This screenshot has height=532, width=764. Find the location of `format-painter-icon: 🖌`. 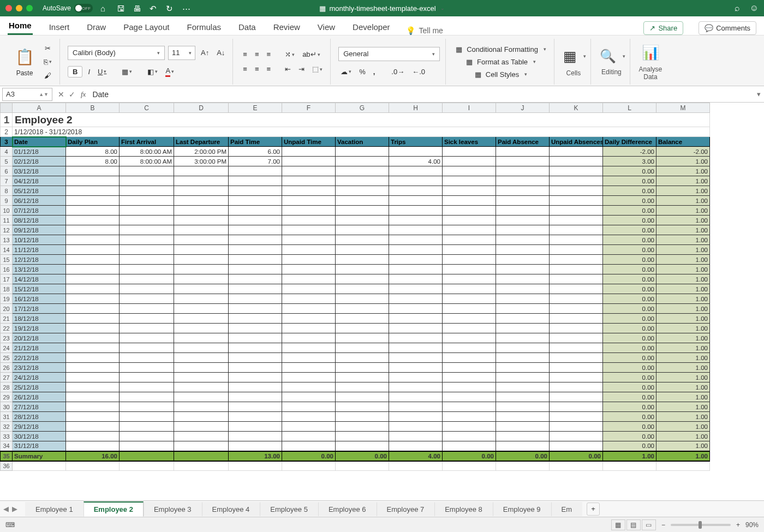

format-painter-icon: 🖌 is located at coordinates (48, 75).